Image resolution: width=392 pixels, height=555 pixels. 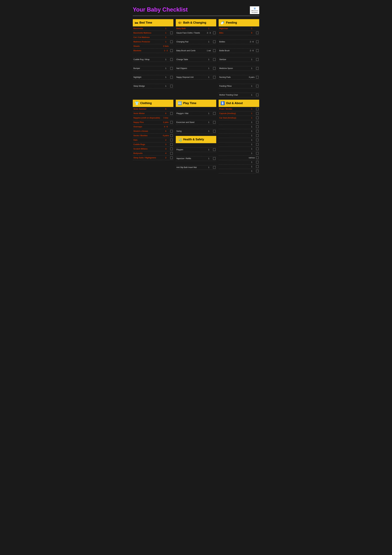 I want to click on list-item: Socks / Booties4 pairs, so click(x=153, y=136).